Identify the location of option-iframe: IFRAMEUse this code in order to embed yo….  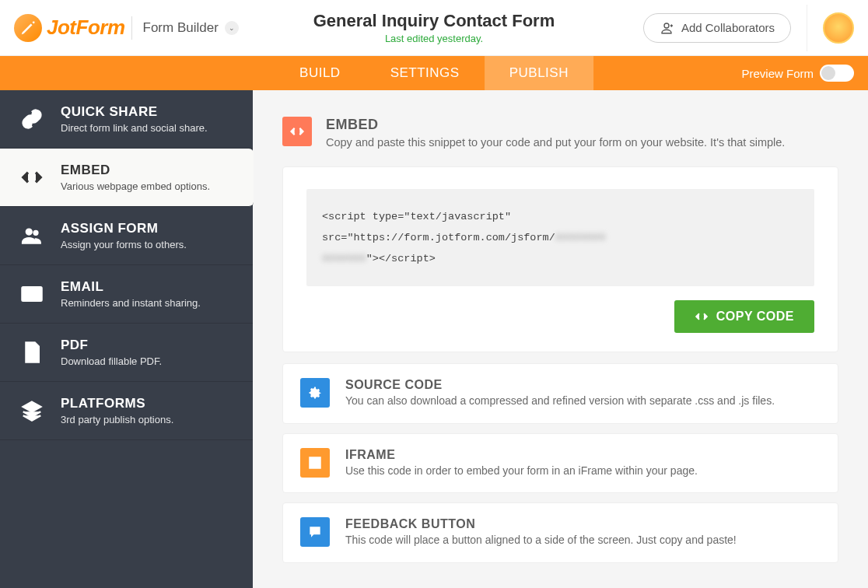
(560, 464).